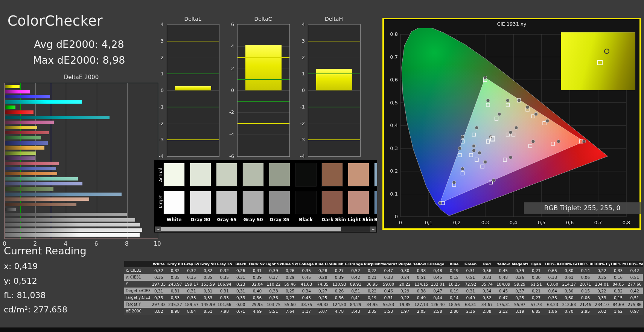  I want to click on x-tick-label: 6, so click(96, 244).